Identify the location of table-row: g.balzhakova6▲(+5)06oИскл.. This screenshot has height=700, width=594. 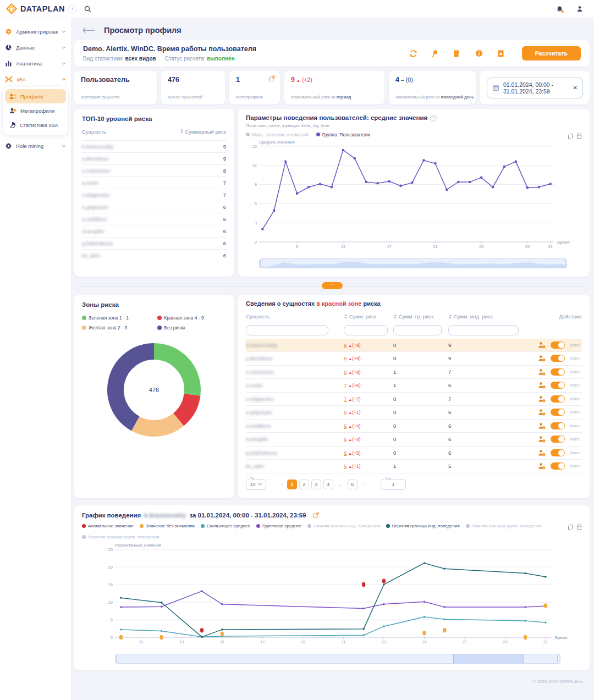
(414, 453).